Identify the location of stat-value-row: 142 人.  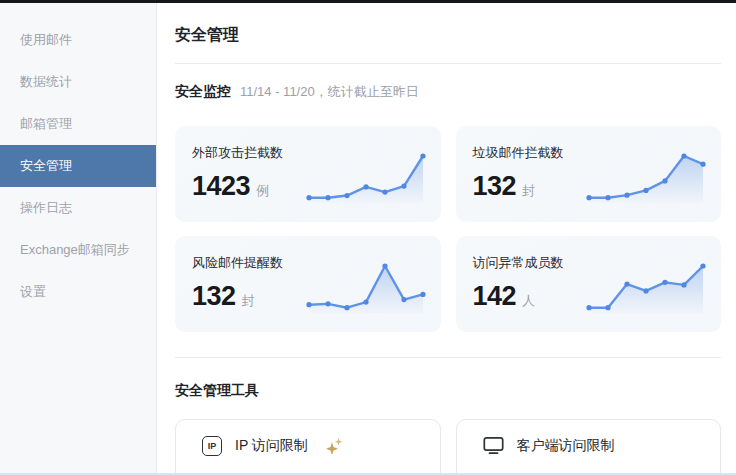
(518, 296).